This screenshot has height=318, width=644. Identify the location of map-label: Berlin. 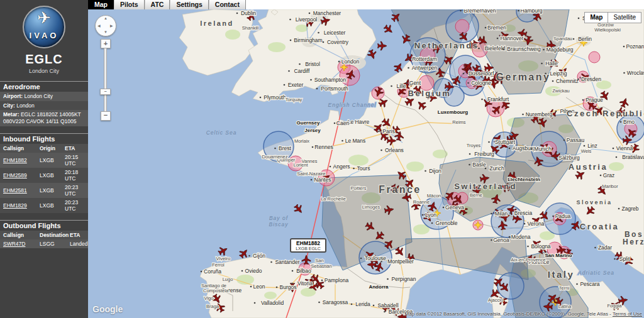
(585, 39).